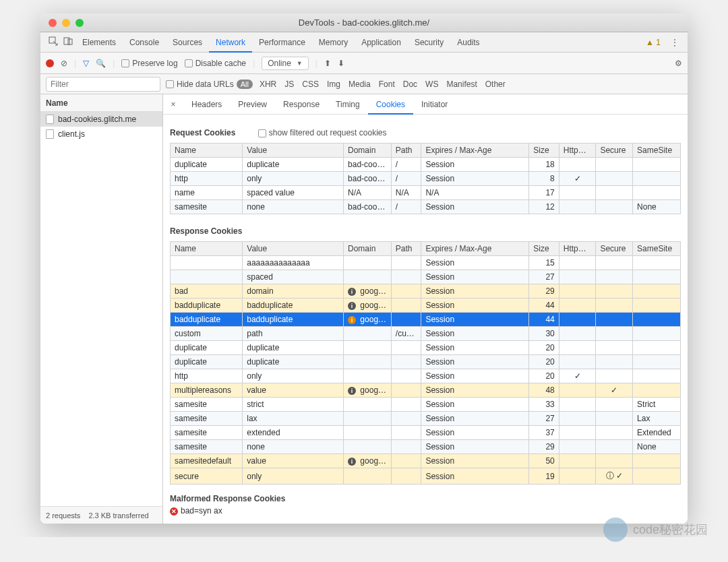 The width and height of the screenshot is (728, 562). I want to click on close-details-icon: ×, so click(173, 104).